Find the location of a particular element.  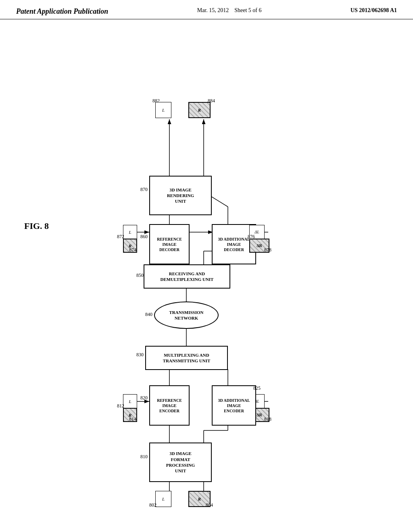

label-840: 840 is located at coordinates (149, 314).